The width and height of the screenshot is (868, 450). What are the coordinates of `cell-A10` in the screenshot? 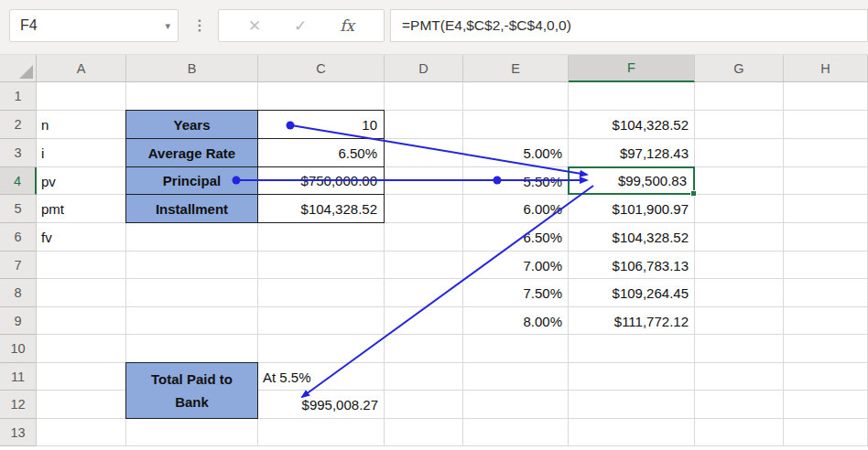 It's located at (81, 349).